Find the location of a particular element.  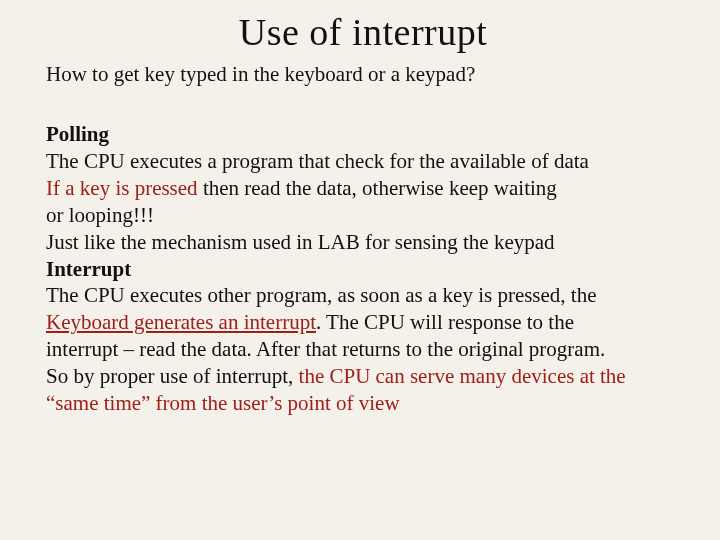

interrupt-line-2: Keyboard generates an interrupt. The CPU… is located at coordinates (363, 322).